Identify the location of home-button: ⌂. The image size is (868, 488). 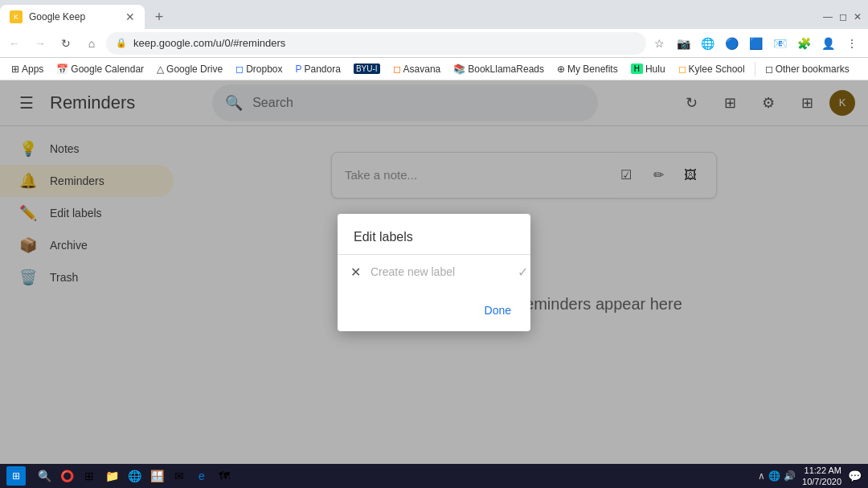
(92, 43).